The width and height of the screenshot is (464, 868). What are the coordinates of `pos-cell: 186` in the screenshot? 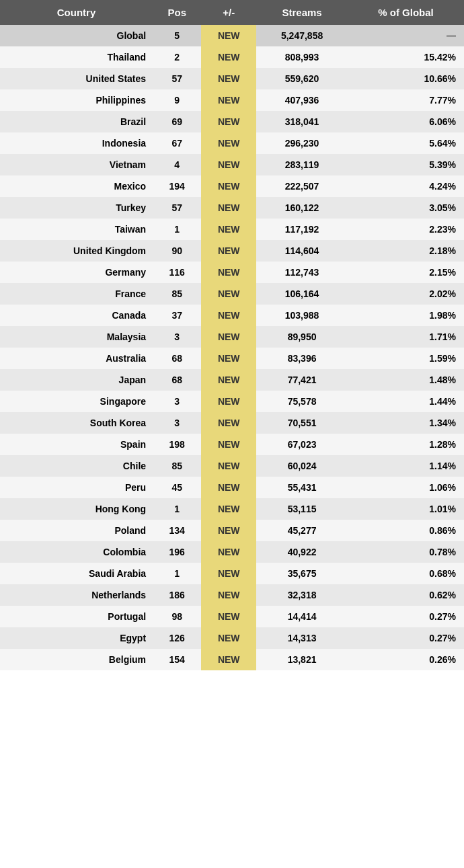 It's located at (177, 595).